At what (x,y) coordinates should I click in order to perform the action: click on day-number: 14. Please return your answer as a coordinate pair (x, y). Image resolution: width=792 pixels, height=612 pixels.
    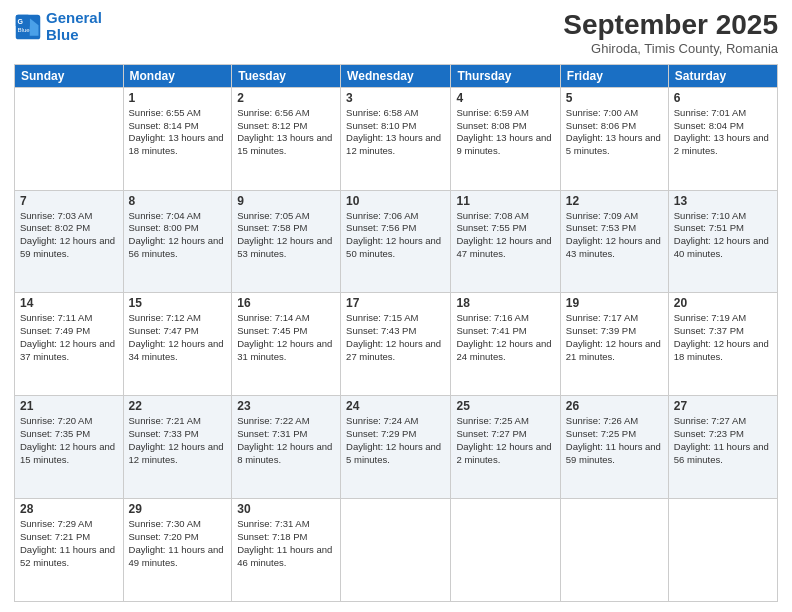
    Looking at the image, I should click on (69, 303).